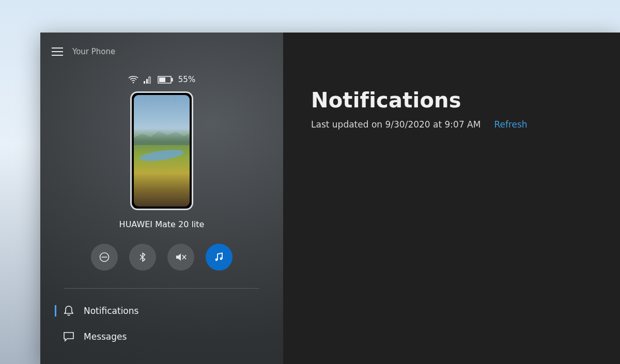 The image size is (620, 364). Describe the element at coordinates (219, 257) in the screenshot. I see `music-note-icon` at that location.